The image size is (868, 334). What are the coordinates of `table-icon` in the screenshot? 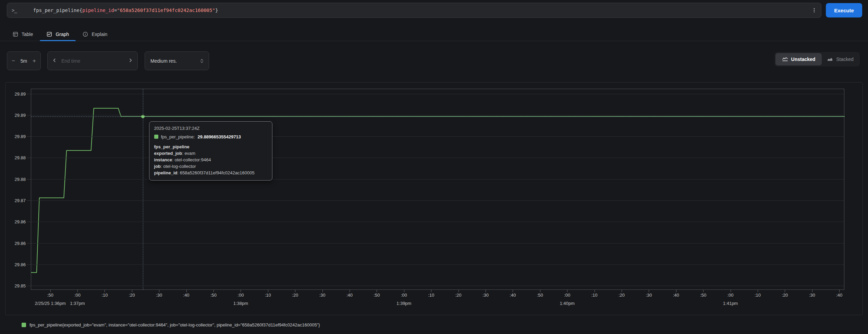 It's located at (15, 34).